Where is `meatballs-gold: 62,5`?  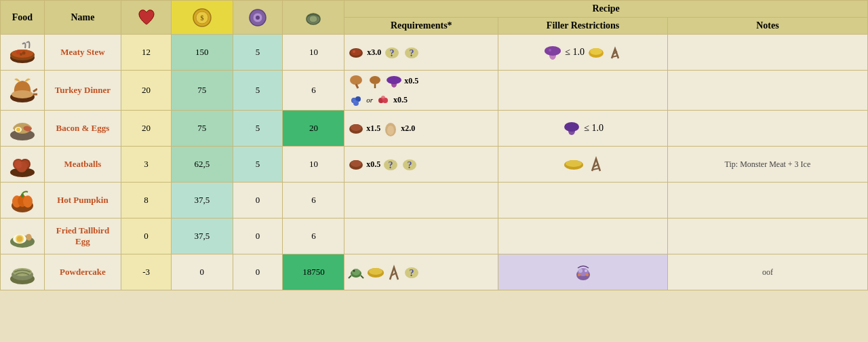 meatballs-gold: 62,5 is located at coordinates (202, 164).